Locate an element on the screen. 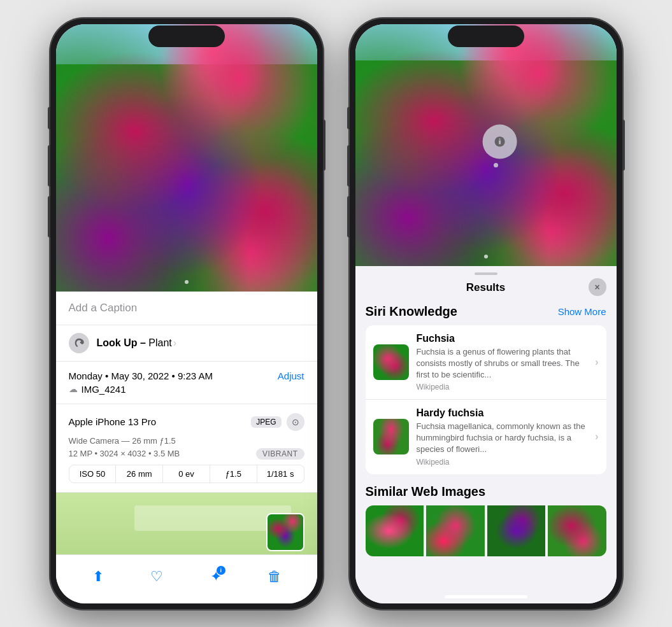  caption-placeholder: Add a Caption is located at coordinates (103, 308).